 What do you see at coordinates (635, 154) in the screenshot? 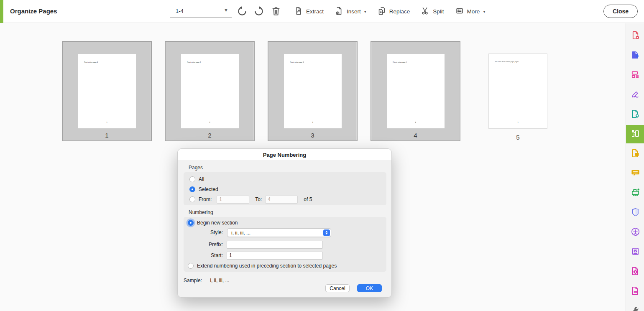
I see `sidebar-item-edit-comment-doc` at bounding box center [635, 154].